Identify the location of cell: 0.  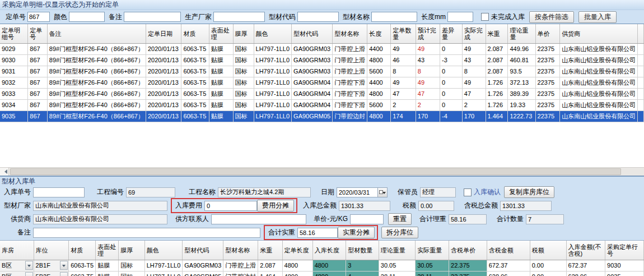
(451, 72).